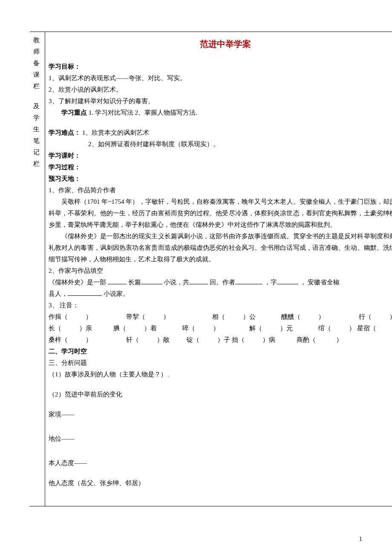  What do you see at coordinates (365, 317) in the screenshot?
I see `pron-cell: 行（` at bounding box center [365, 317].